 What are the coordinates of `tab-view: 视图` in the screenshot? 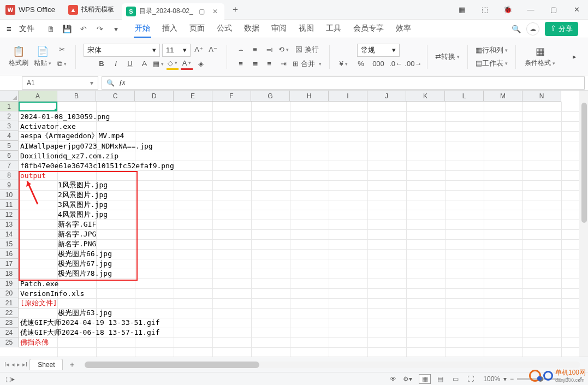 It's located at (306, 29).